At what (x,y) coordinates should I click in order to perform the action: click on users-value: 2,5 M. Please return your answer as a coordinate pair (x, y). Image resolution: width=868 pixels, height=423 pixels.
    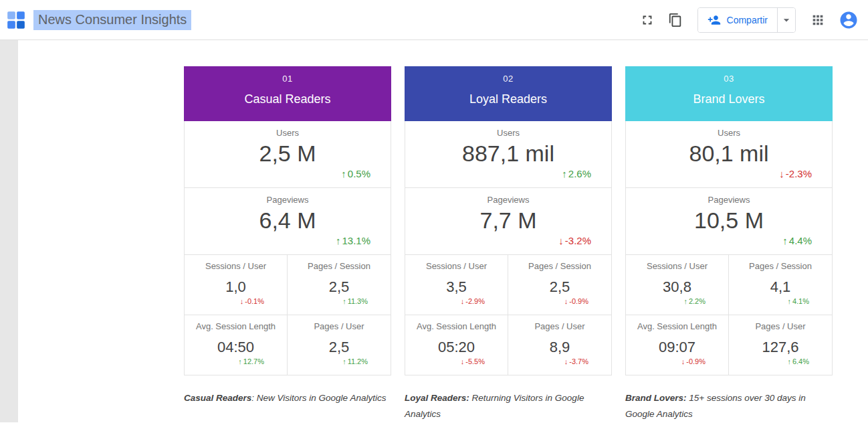
    Looking at the image, I should click on (288, 153).